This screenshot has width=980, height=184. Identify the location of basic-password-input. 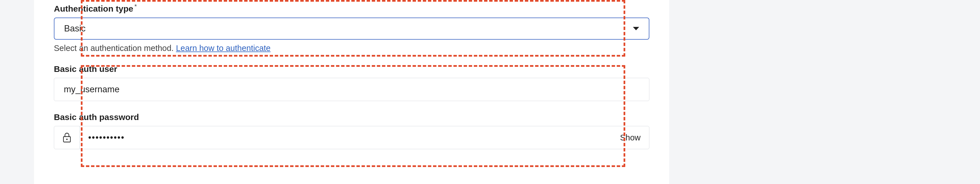
(345, 138).